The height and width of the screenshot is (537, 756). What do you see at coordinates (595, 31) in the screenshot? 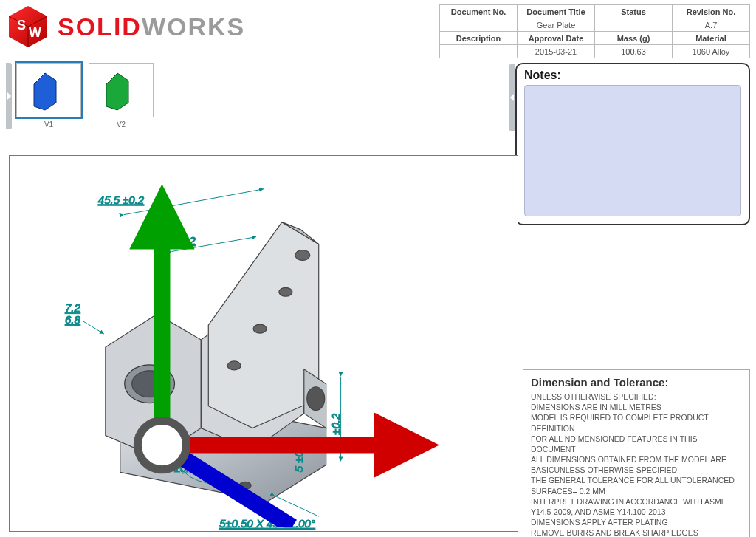
I see `document-info-table: Document No. Document Title Status Revis…` at bounding box center [595, 31].